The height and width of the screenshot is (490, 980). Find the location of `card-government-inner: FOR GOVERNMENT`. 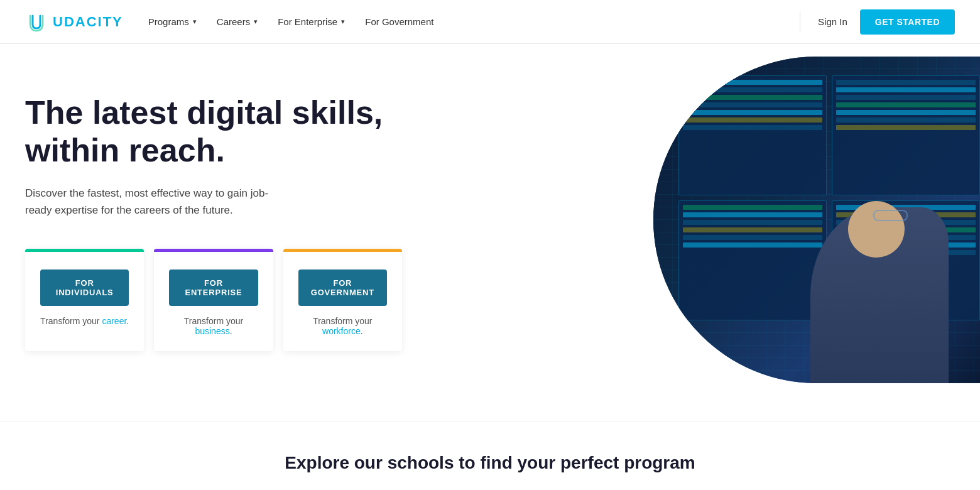

card-government-inner: FOR GOVERNMENT is located at coordinates (343, 279).